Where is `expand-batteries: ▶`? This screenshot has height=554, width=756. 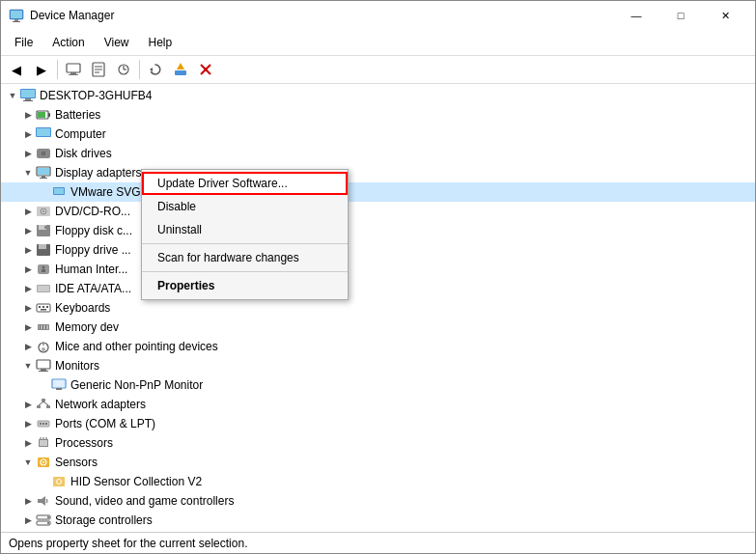
expand-batteries: ▶ is located at coordinates (28, 115).